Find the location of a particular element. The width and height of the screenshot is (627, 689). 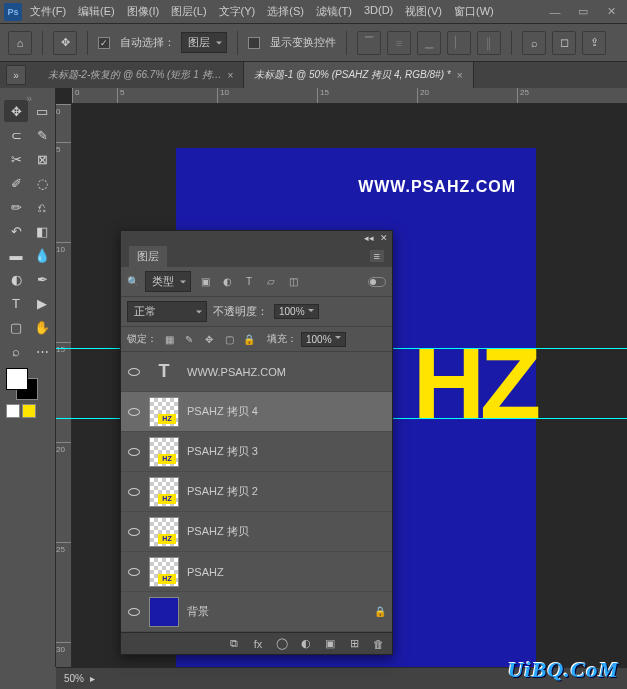

show-transform-checkbox is located at coordinates (254, 43).